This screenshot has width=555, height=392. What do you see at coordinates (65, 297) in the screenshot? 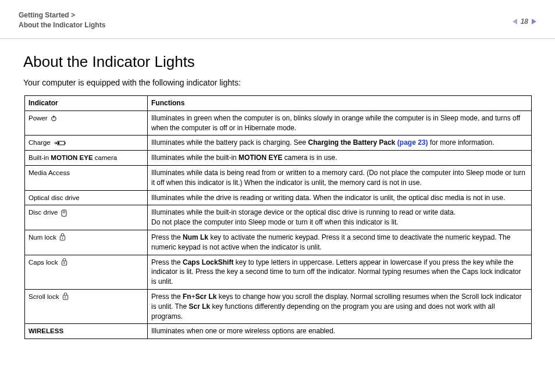
I see `scrolllock-icon: ⇕` at bounding box center [65, 297].